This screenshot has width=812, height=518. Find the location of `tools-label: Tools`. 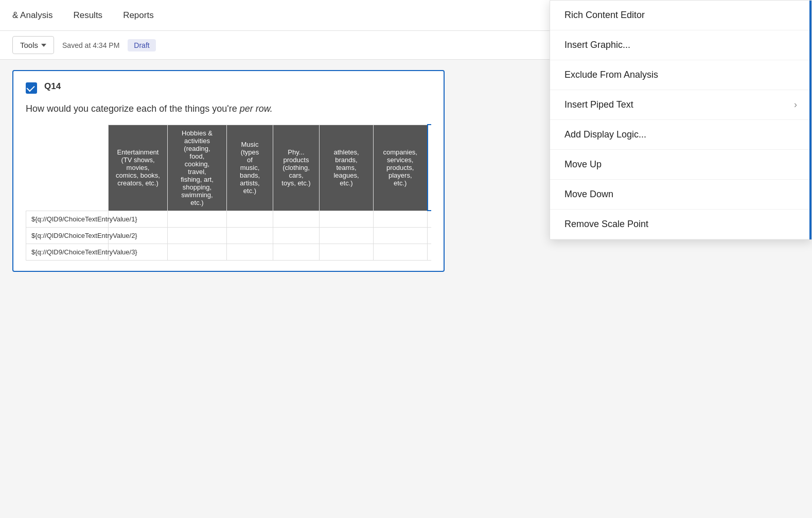

tools-label: Tools is located at coordinates (29, 45).